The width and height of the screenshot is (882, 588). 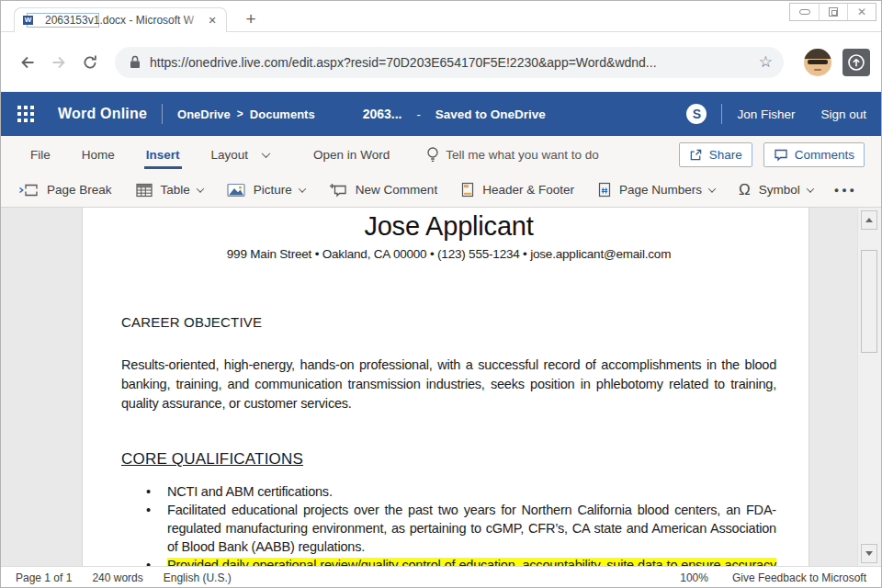 I want to click on header-footer-button: Header & Footer, so click(x=518, y=189).